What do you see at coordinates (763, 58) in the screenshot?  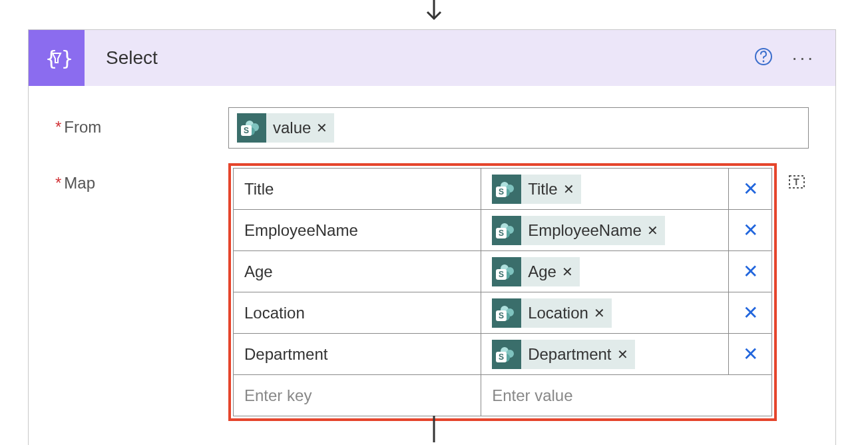 I see `help-icon` at bounding box center [763, 58].